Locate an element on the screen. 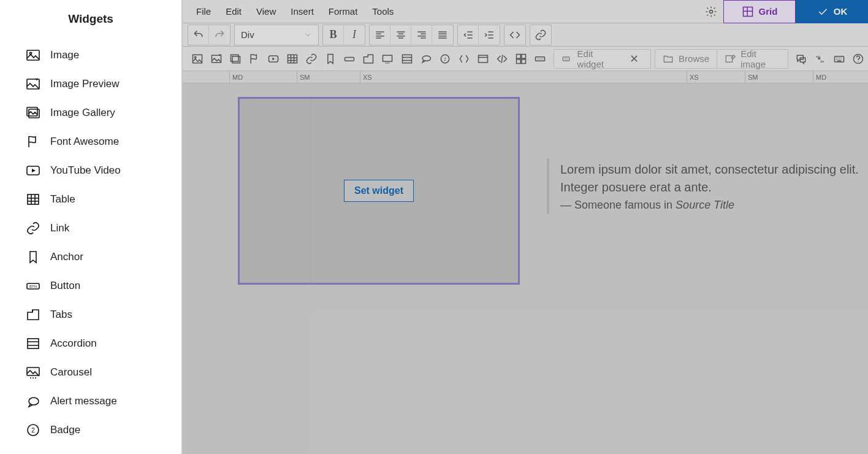  menu-view: View is located at coordinates (266, 11).